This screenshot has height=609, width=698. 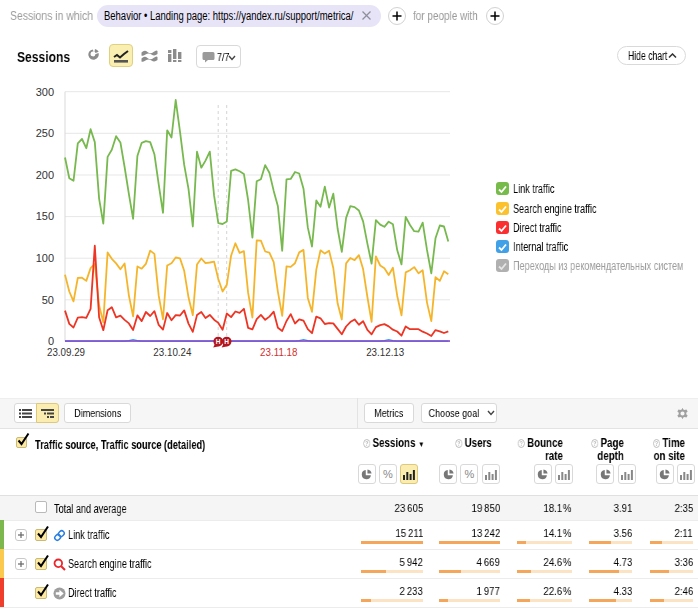 What do you see at coordinates (279, 352) in the screenshot?
I see `svg-text: 23.11.18` at bounding box center [279, 352].